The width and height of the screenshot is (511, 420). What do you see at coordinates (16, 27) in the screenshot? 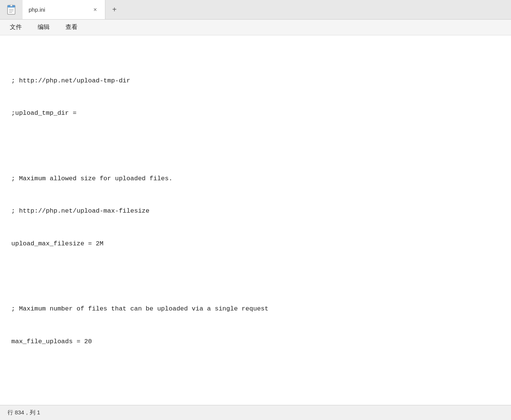
I see `menu-file: 文件` at bounding box center [16, 27].